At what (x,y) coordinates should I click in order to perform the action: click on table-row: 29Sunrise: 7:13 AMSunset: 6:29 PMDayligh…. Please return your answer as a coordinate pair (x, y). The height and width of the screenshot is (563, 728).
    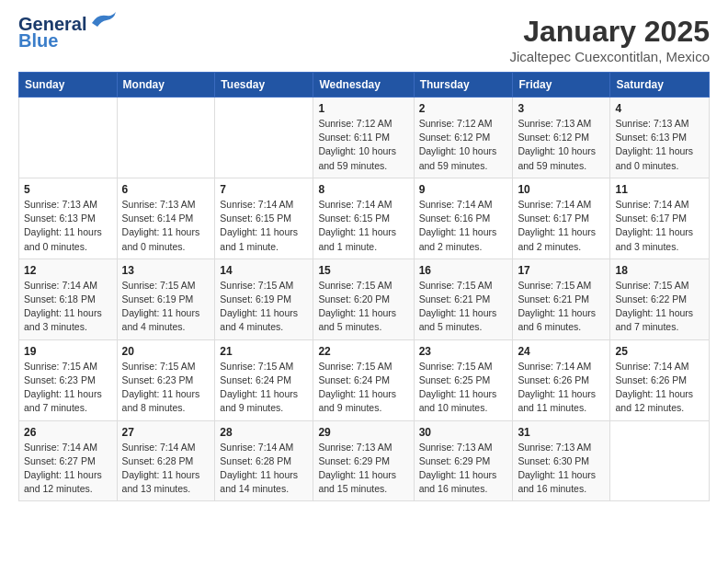
    Looking at the image, I should click on (364, 461).